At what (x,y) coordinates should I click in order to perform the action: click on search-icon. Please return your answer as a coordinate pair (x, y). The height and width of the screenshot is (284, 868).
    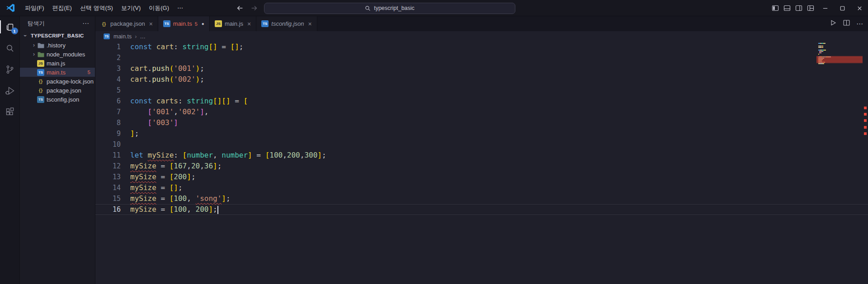
    Looking at the image, I should click on (368, 8).